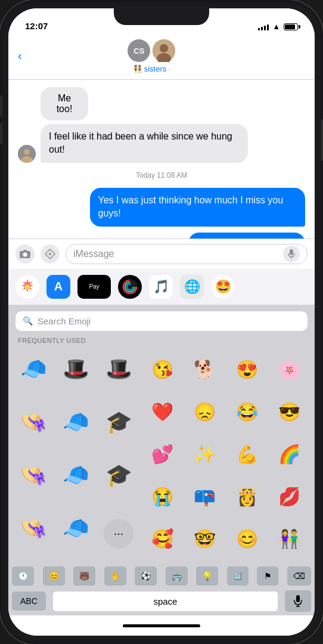 The image size is (323, 644). I want to click on power-button, so click(322, 140).